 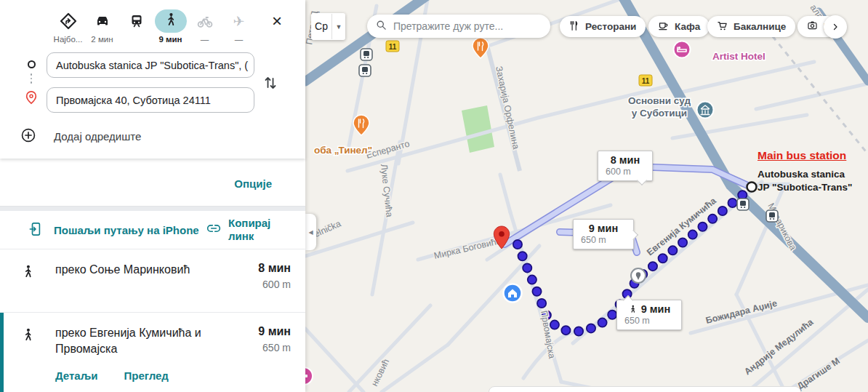 What do you see at coordinates (835, 27) in the screenshot?
I see `chips-scroll-right-button` at bounding box center [835, 27].